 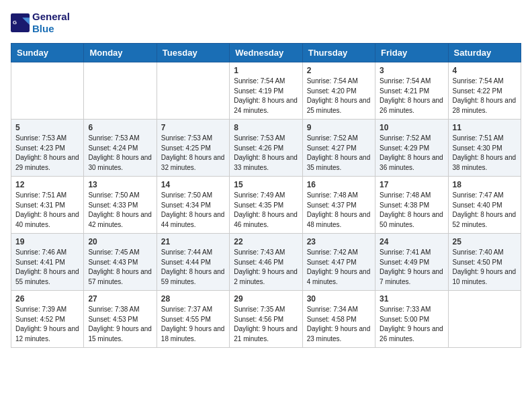 I want to click on day-number: 29, so click(x=266, y=299).